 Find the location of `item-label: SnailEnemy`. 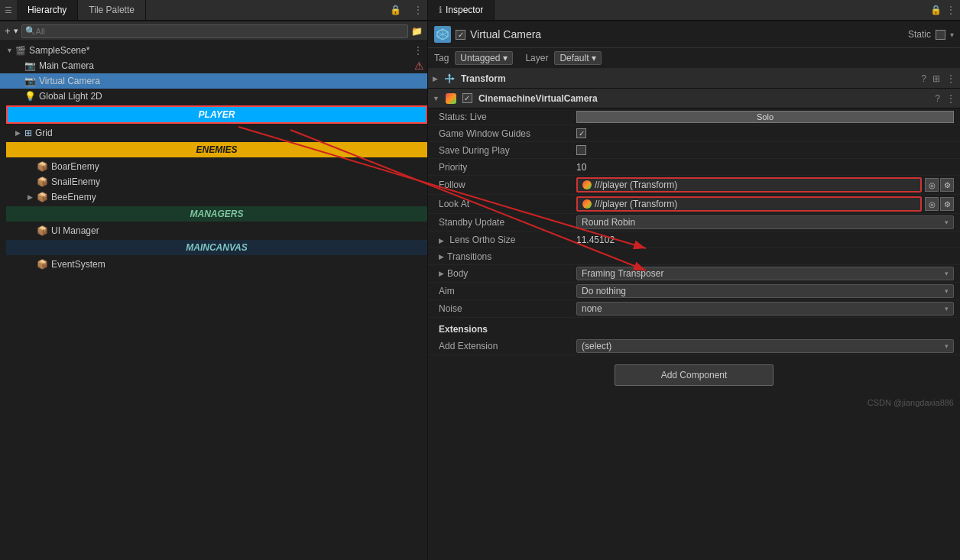

item-label: SnailEnemy is located at coordinates (76, 182).